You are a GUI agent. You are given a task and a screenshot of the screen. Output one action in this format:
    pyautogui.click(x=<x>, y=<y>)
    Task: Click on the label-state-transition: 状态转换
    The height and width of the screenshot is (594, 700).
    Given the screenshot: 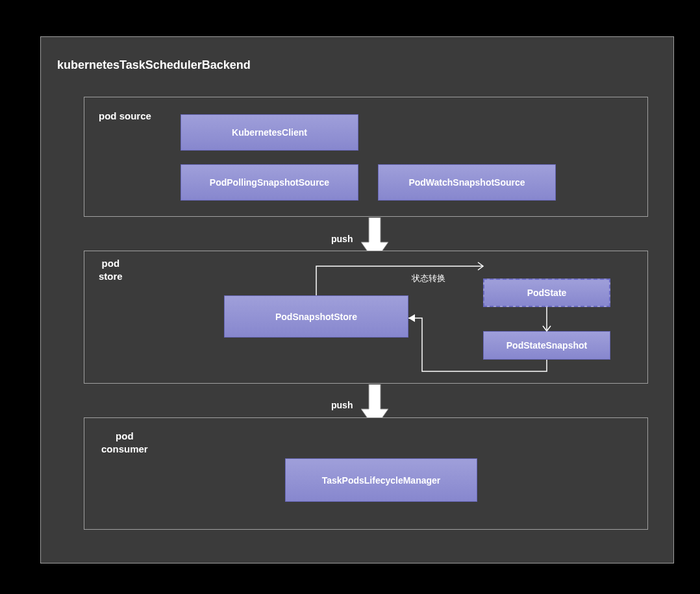 What is the action you would take?
    pyautogui.click(x=429, y=278)
    